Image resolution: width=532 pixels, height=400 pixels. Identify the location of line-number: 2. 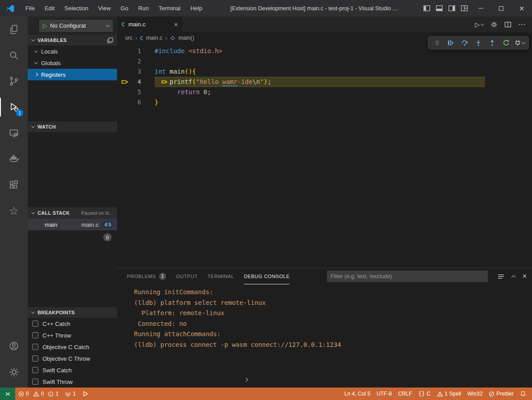
(129, 62).